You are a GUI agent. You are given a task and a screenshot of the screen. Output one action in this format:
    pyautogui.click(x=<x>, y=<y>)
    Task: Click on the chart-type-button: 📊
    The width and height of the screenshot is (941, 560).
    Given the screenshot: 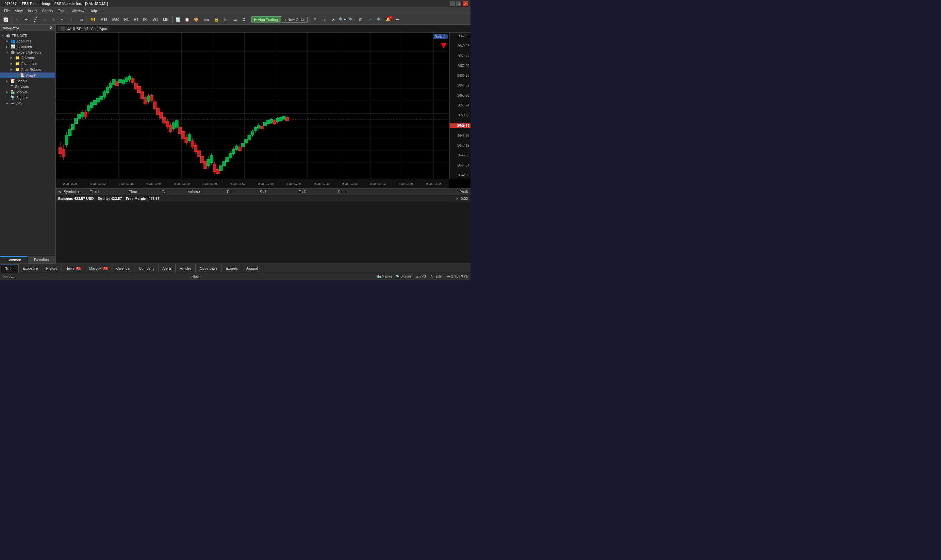 What is the action you would take?
    pyautogui.click(x=178, y=20)
    